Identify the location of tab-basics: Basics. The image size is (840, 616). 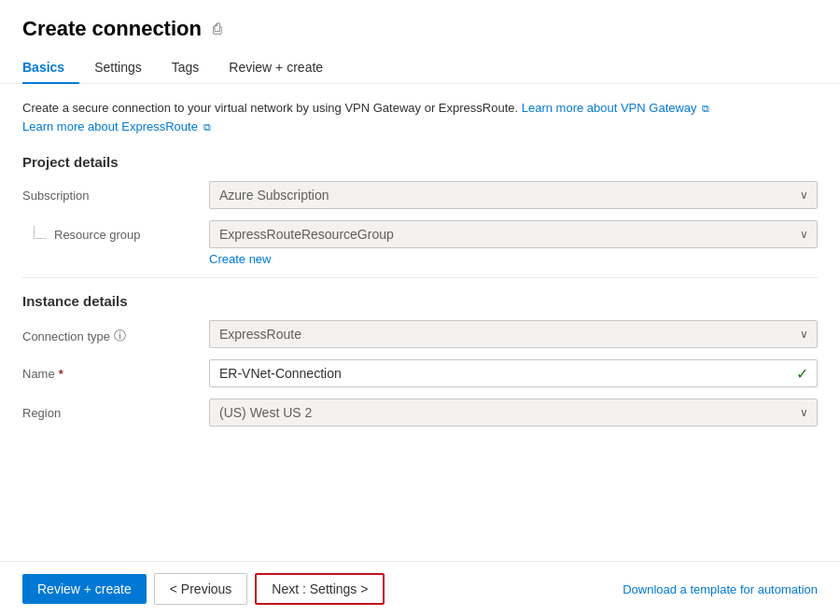
(50, 68).